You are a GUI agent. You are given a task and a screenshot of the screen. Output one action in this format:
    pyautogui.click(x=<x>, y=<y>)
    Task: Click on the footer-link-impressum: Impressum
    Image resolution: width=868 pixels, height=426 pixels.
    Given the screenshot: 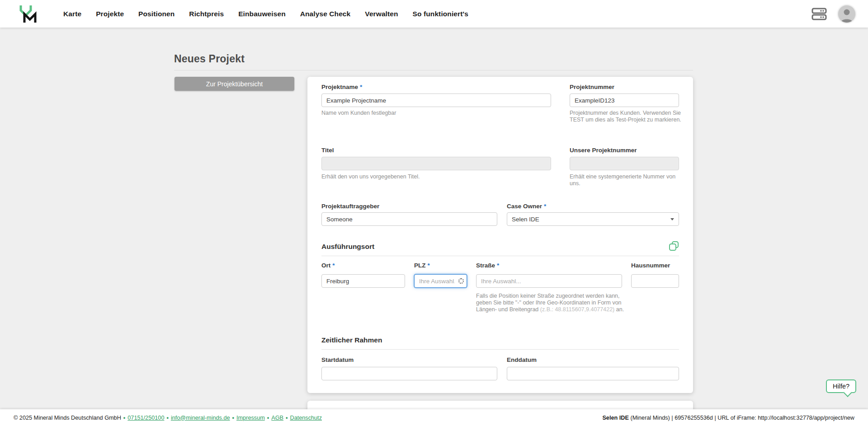 What is the action you would take?
    pyautogui.click(x=250, y=418)
    